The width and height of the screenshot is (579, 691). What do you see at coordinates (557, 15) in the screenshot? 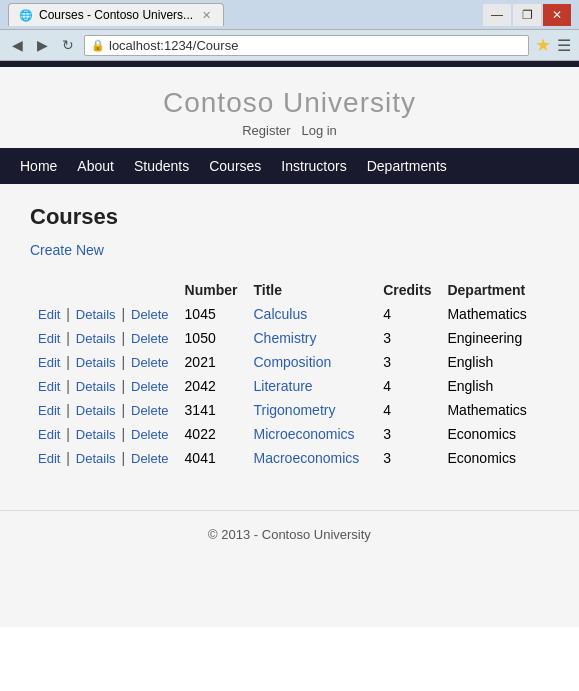
I see `close-button: ✕` at bounding box center [557, 15].